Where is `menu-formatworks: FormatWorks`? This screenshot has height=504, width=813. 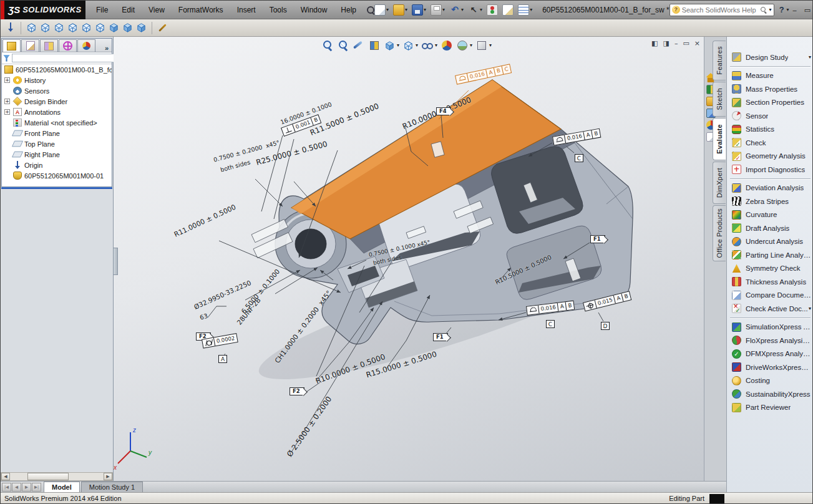
menu-formatworks: FormatWorks is located at coordinates (201, 10).